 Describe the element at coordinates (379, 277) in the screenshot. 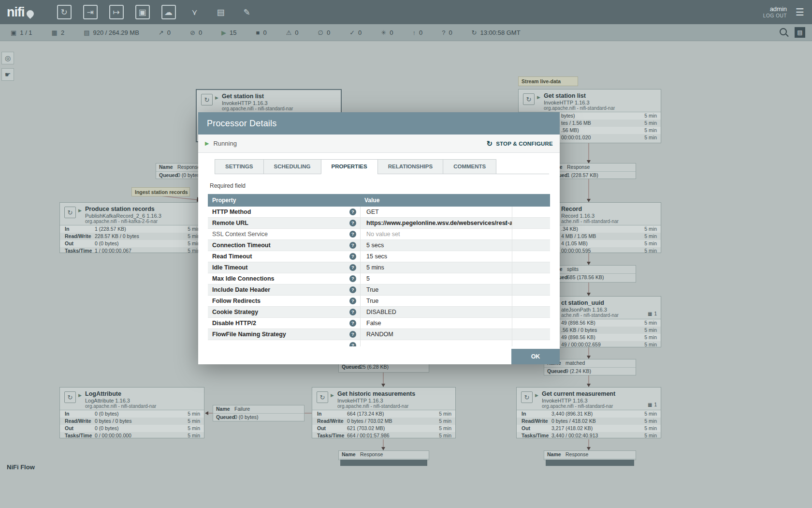

I see `properties-table-body: HTTP Method?GETRemote URL?https://www.pe…` at that location.